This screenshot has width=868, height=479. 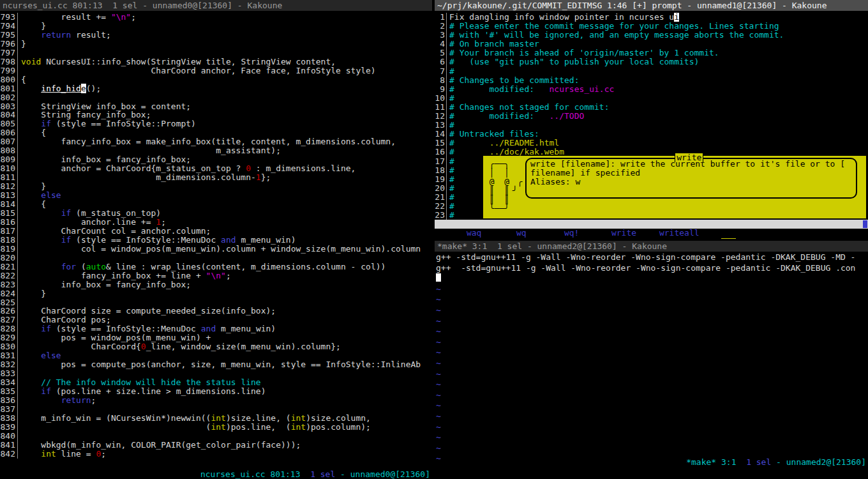 What do you see at coordinates (651, 134) in the screenshot?
I see `code-line: 14# Untracked files:` at bounding box center [651, 134].